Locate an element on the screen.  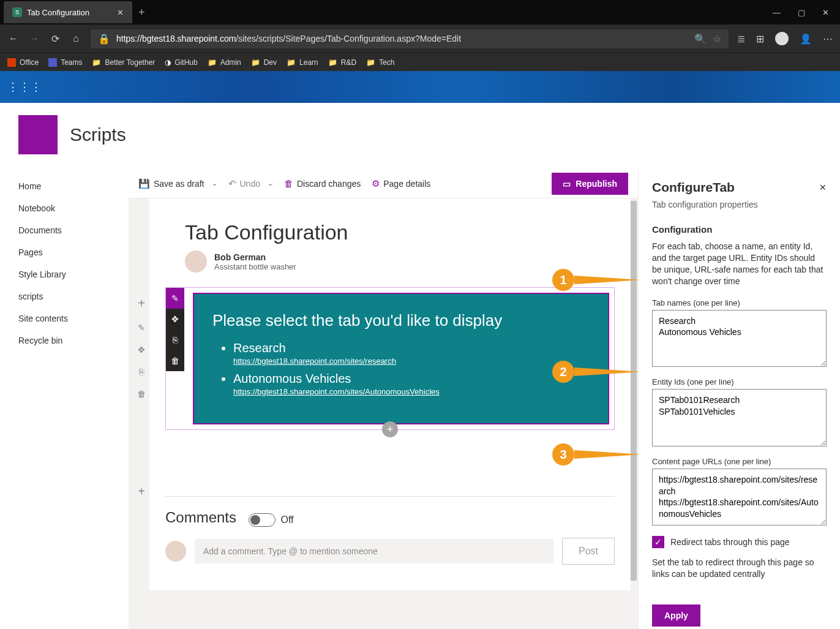
apply-button: Apply is located at coordinates (676, 616).